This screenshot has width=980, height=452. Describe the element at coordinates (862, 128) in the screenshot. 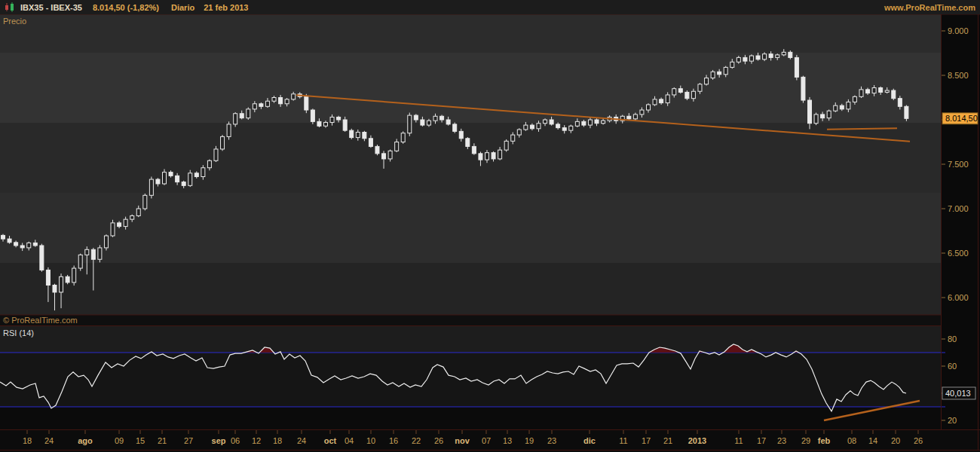

I see `trendline-horizontal-support` at that location.